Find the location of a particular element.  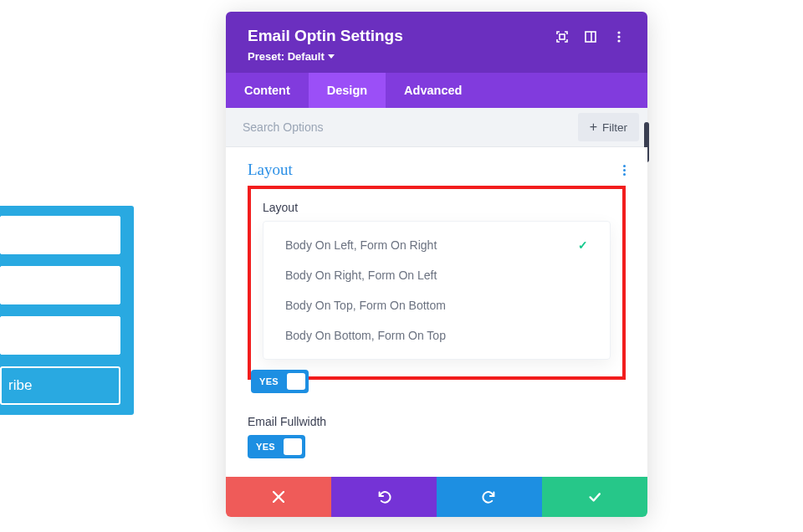

search-input is located at coordinates (402, 127).